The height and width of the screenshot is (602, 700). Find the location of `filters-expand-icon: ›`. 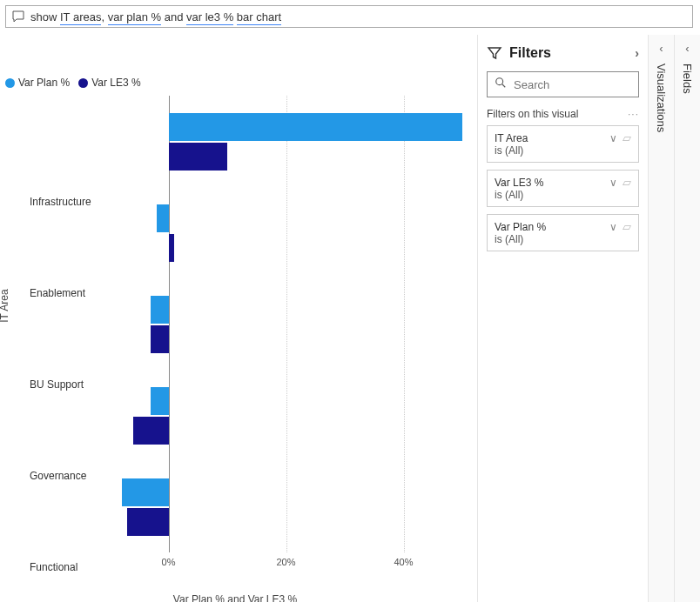

filters-expand-icon: › is located at coordinates (637, 53).